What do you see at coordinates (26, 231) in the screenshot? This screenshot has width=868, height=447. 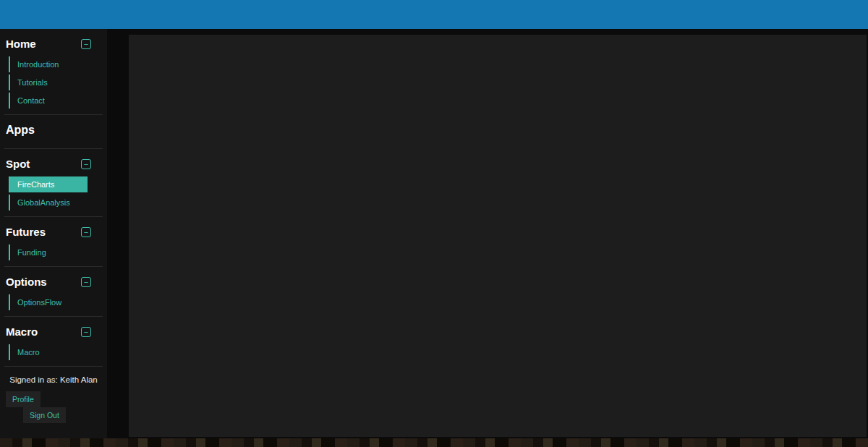 I see `section-title-futures: Futures` at bounding box center [26, 231].